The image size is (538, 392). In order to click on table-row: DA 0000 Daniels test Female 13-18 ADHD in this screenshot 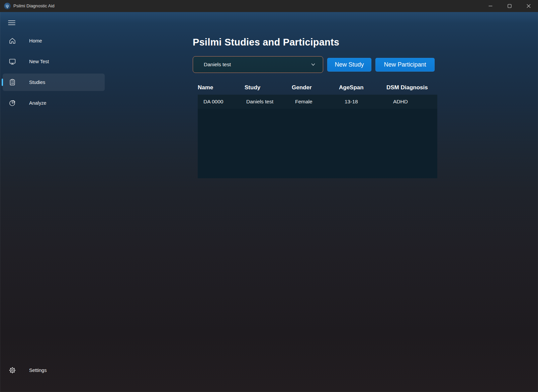, I will do `click(318, 102)`.